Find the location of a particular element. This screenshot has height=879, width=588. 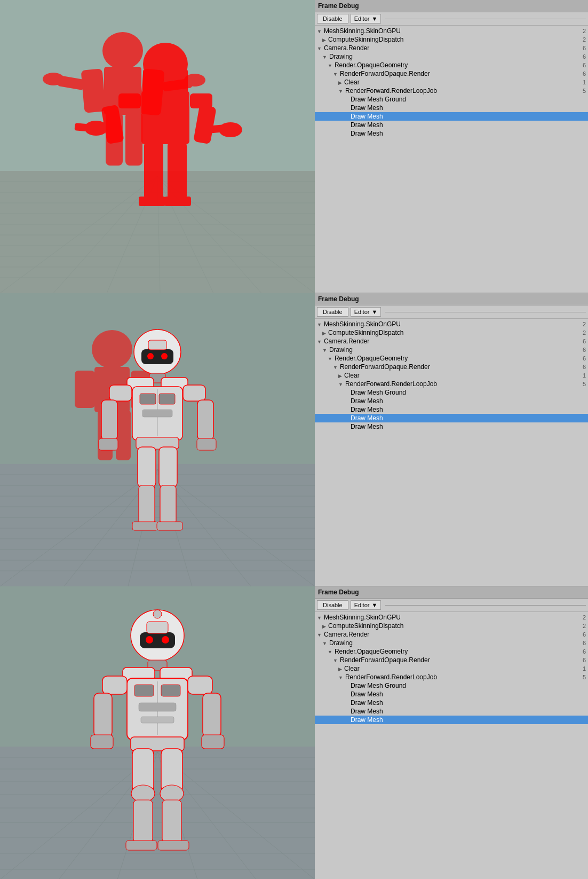

editor-dropdown-3: Editor ▼ is located at coordinates (366, 605).